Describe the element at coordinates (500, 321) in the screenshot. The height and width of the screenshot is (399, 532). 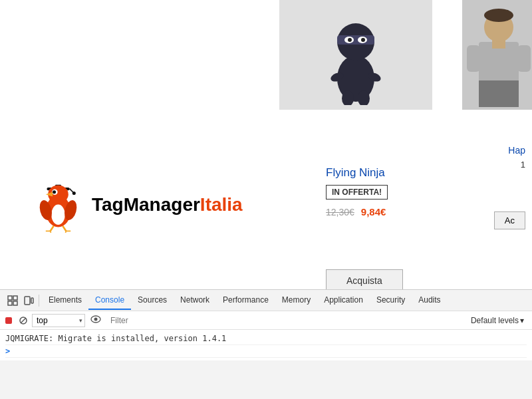
I see `default-levels-dropdown: Default levels ▾` at that location.